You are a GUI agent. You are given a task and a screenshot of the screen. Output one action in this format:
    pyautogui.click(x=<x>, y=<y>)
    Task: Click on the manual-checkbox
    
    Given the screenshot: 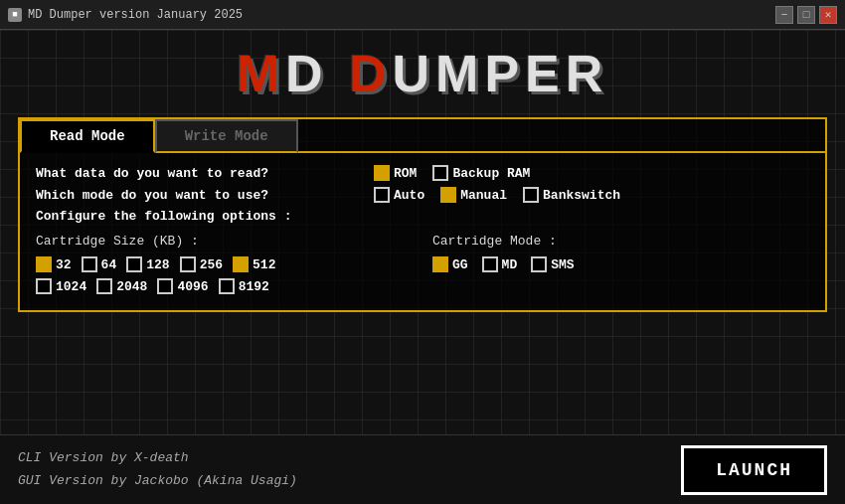 What is the action you would take?
    pyautogui.click(x=448, y=195)
    